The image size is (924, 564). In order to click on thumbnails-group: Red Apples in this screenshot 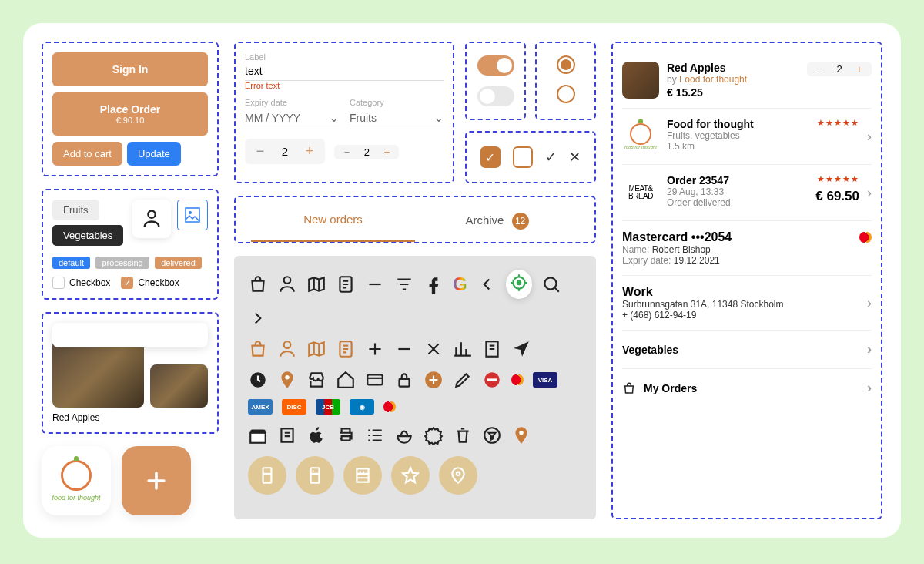, I will do `click(130, 373)`.